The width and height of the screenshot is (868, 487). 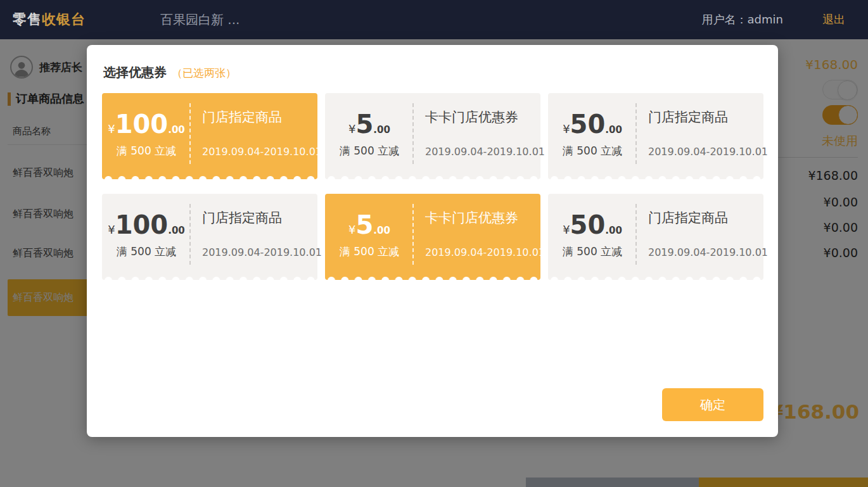 What do you see at coordinates (49, 20) in the screenshot?
I see `app-logo: 零售收银台` at bounding box center [49, 20].